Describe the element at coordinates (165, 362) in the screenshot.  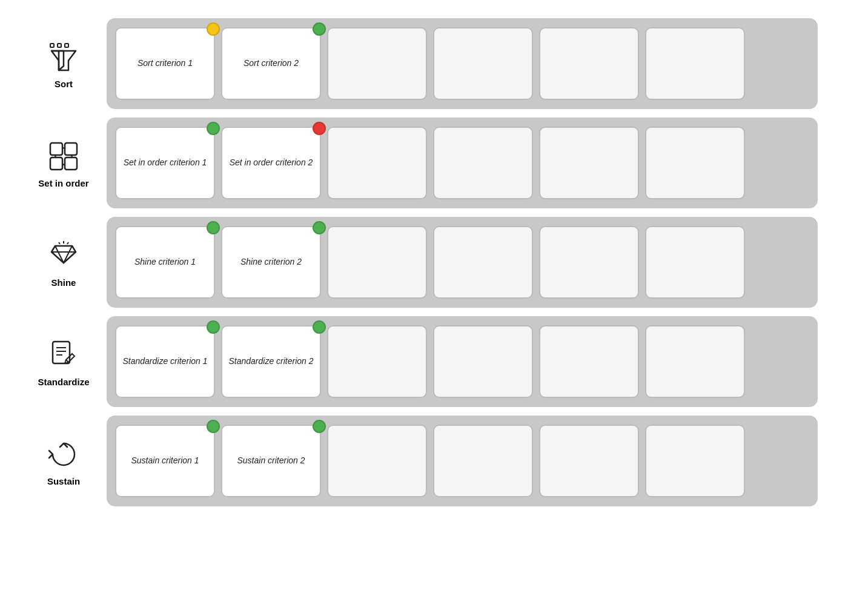
I see `criterion-card-standardize-1: Standardize criterion 1` at that location.